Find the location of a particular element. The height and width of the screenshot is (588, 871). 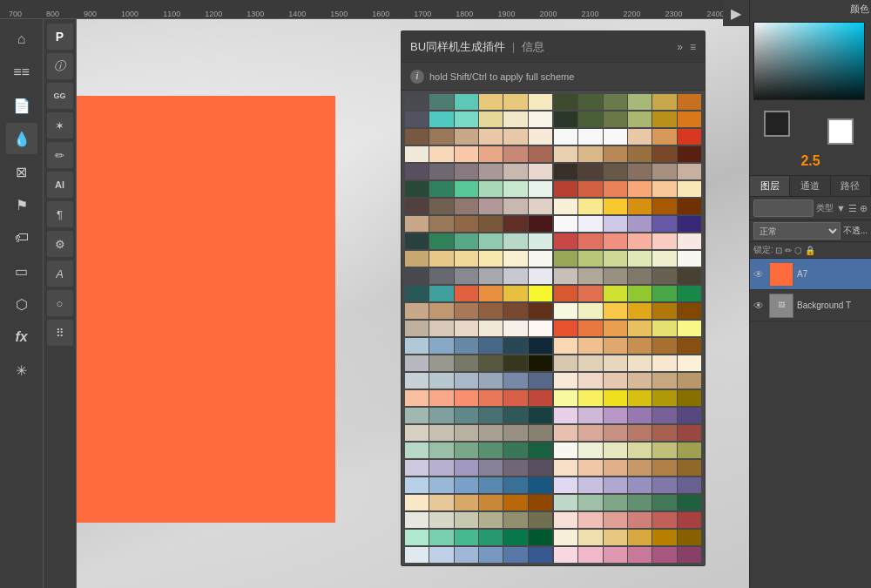

plugin-star-btn: ✶ is located at coordinates (60, 125).